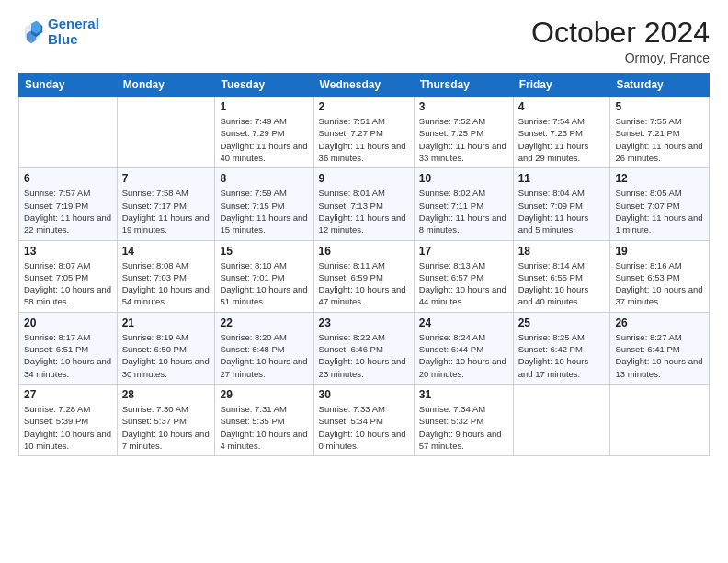 The image size is (728, 563). I want to click on weekday-header-row: SundayMondayTuesdayWednesdayThursdayFrid…, so click(364, 85).